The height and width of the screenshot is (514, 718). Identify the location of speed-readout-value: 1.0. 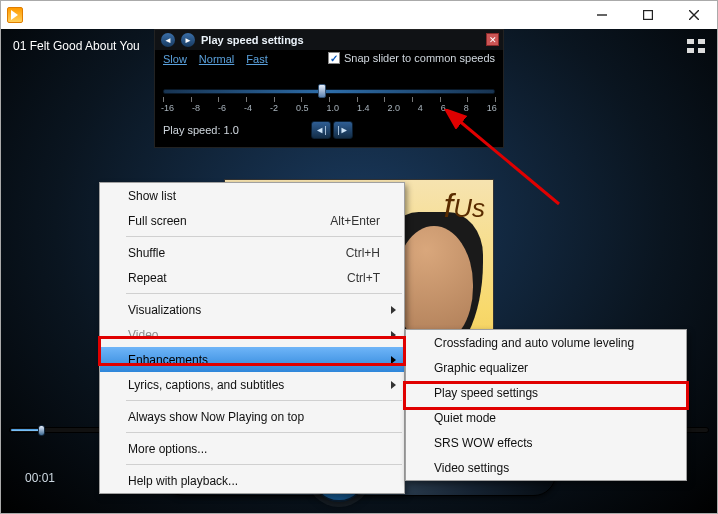
(232, 130).